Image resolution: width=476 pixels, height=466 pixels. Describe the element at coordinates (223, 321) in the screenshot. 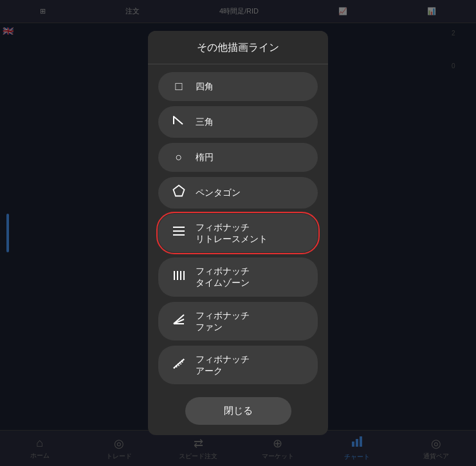

I see `fib-fan-label: フィボナッチファン` at that location.